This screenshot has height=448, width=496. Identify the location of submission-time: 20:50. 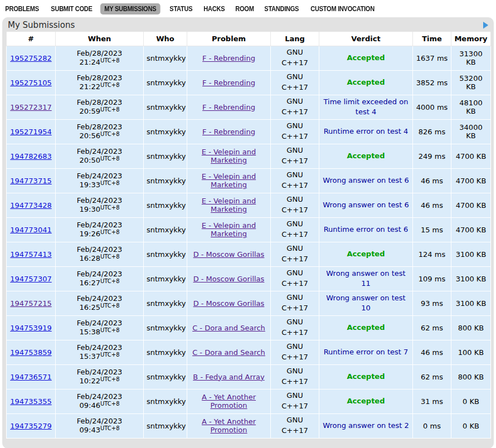
(89, 160).